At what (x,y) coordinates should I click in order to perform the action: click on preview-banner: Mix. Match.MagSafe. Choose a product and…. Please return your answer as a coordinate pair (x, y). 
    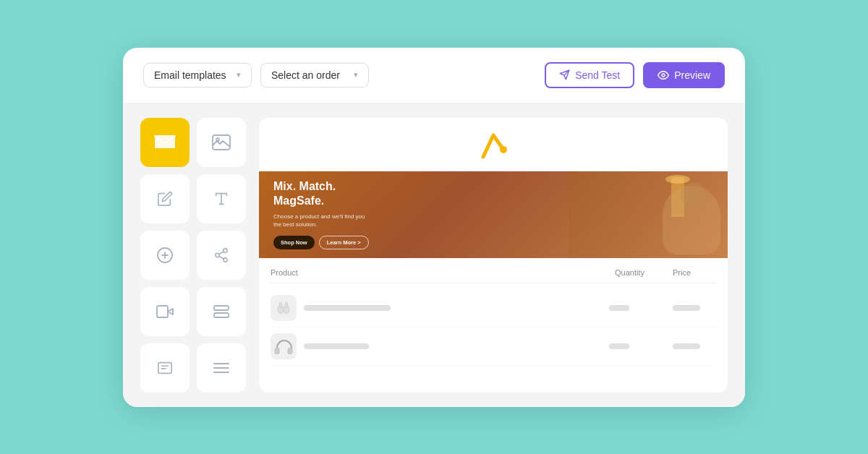
    Looking at the image, I should click on (493, 215).